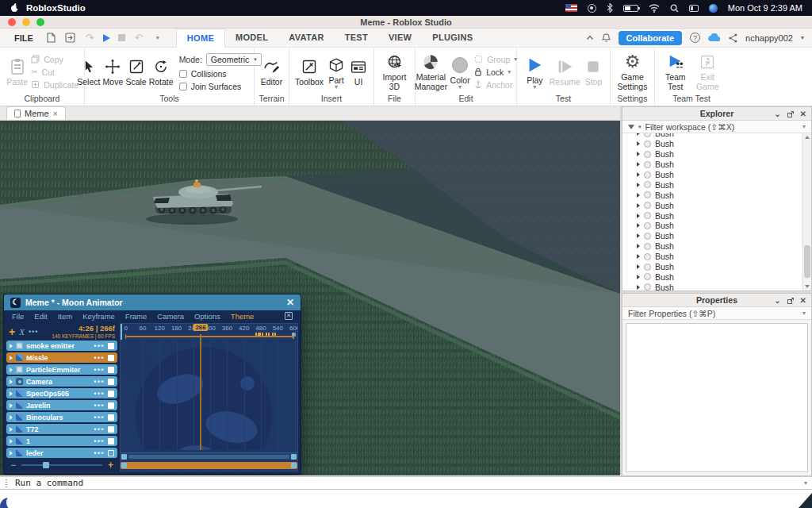  Describe the element at coordinates (62, 429) in the screenshot. I see `ma-track-row: T72 •••` at that location.